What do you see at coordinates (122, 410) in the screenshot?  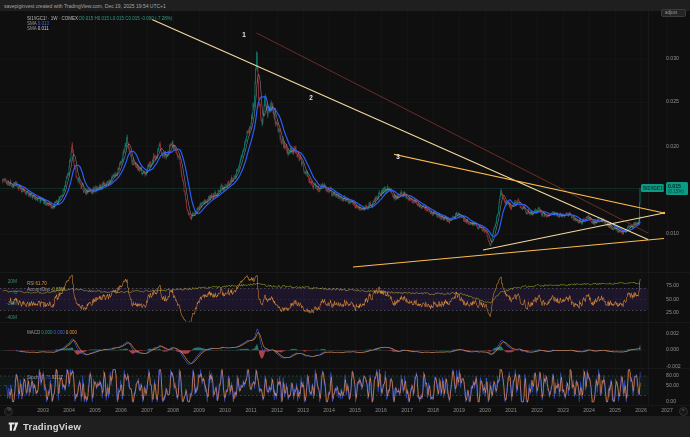 I see `year-label: 2006` at bounding box center [122, 410].